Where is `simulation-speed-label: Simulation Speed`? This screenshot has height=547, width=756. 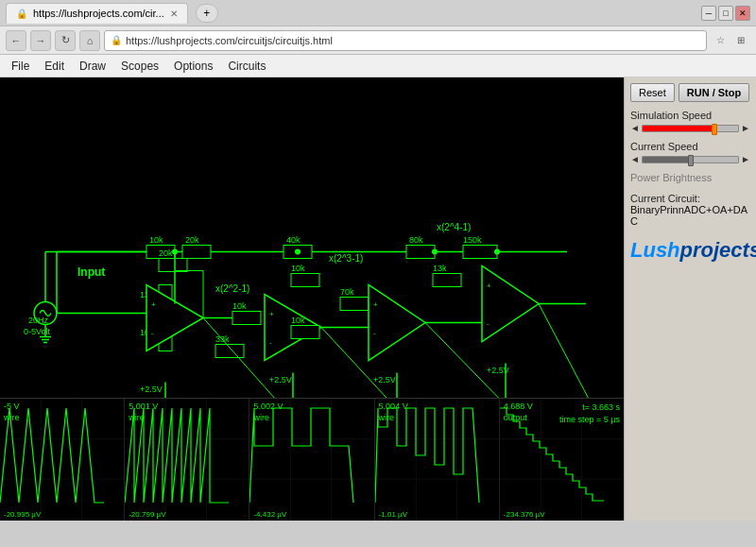
simulation-speed-label: Simulation Speed is located at coordinates (690, 115).